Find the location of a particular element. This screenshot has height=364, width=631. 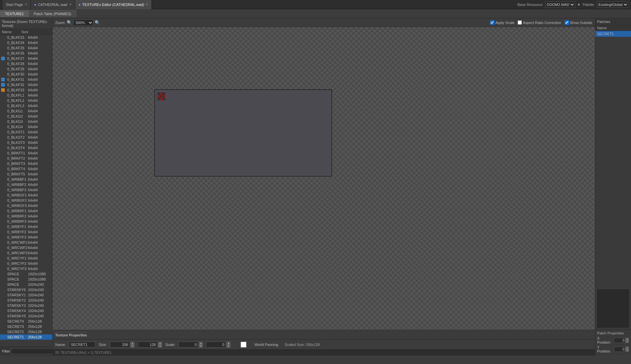

texture-row: 0_BLKST464x64 is located at coordinates (26, 148).